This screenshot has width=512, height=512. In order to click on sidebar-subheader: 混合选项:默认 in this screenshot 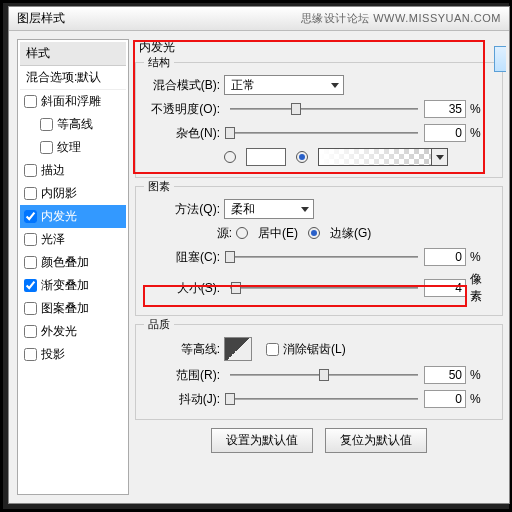, I will do `click(73, 78)`.